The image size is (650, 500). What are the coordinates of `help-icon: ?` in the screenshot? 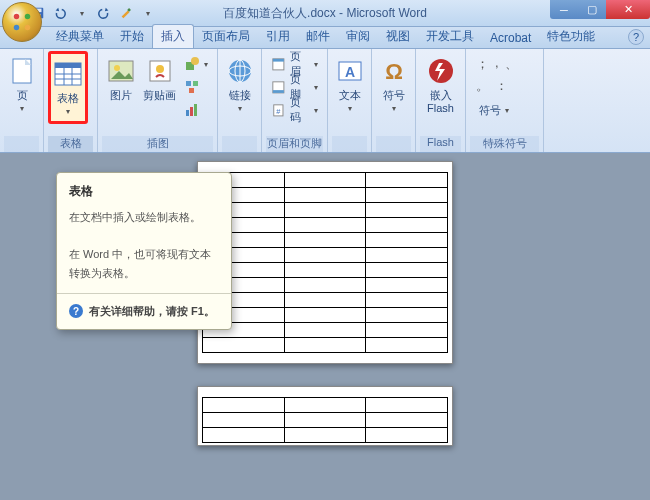 It's located at (636, 37).